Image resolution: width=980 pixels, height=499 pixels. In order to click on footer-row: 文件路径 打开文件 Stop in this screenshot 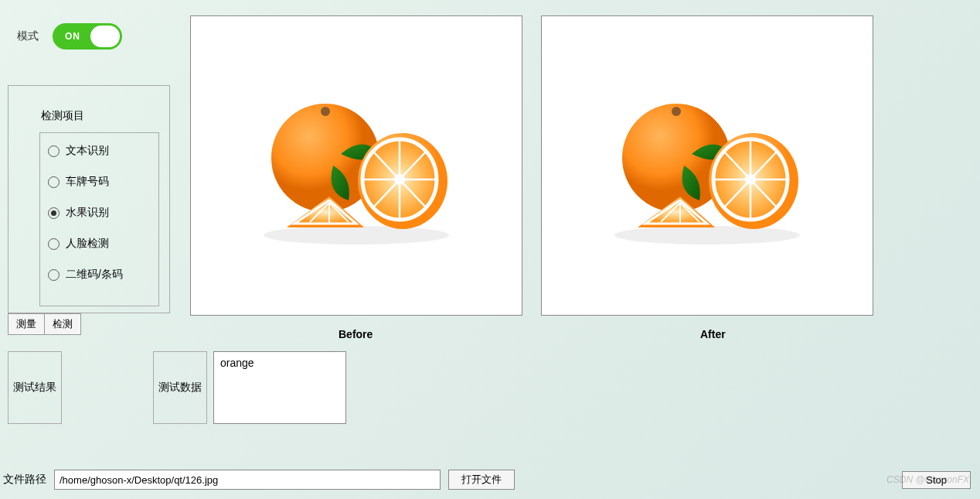, I will do `click(487, 480)`.